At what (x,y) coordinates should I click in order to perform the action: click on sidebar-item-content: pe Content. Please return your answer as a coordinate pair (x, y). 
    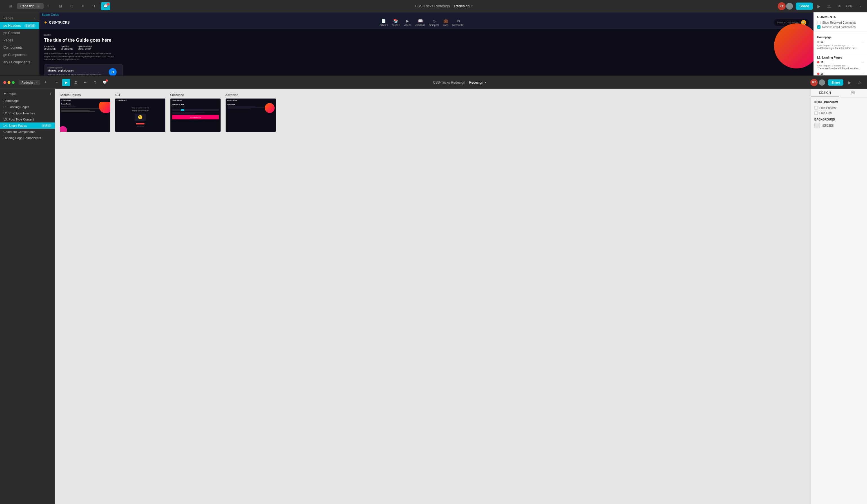
    Looking at the image, I should click on (20, 33).